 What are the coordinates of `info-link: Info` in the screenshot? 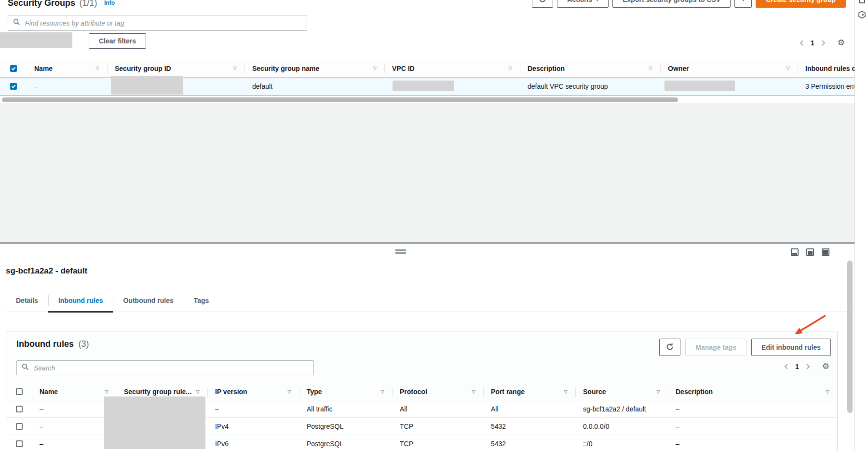 It's located at (109, 3).